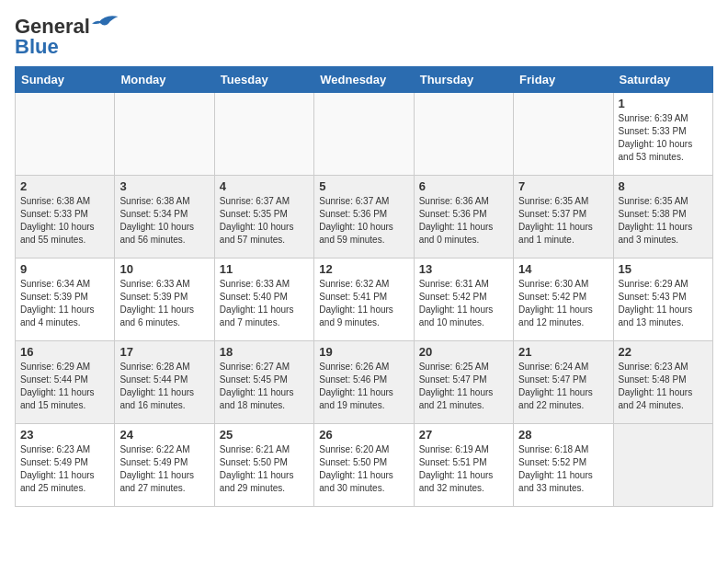 This screenshot has height=563, width=728. What do you see at coordinates (264, 465) in the screenshot?
I see `calendar-day-cell: 25Sunrise: 6:21 AM Sunset: 5:50 PM Dayli…` at bounding box center [264, 465].